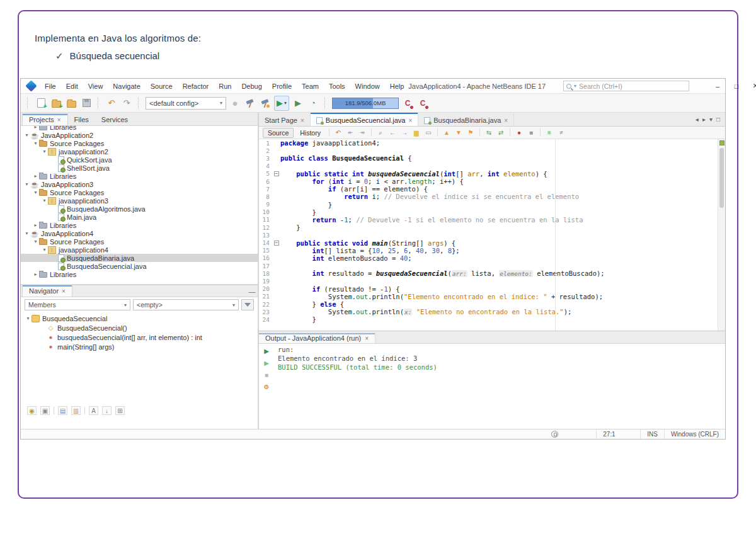 The height and width of the screenshot is (534, 756). I want to click on menu-help: Help, so click(397, 86).